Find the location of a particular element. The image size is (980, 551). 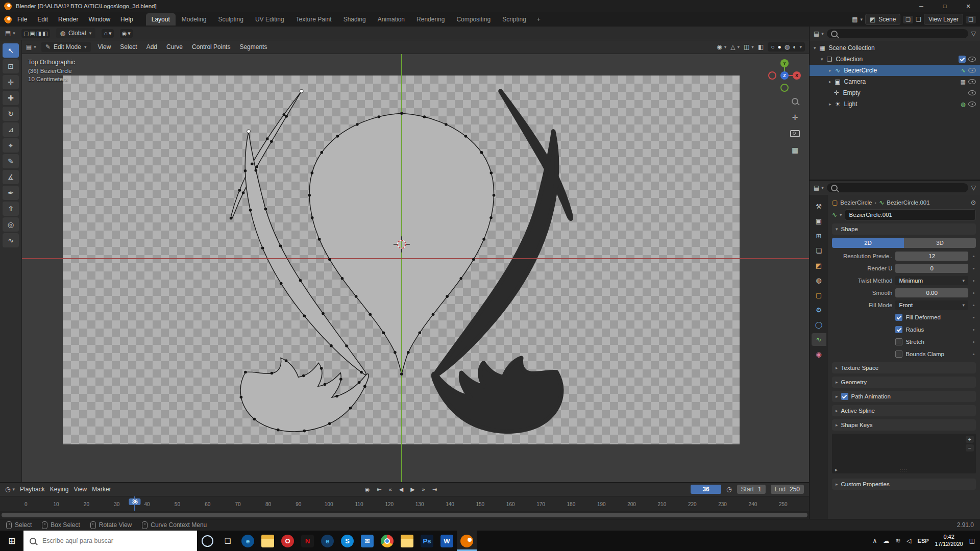

timeline-scroll-thumb is located at coordinates (404, 515).